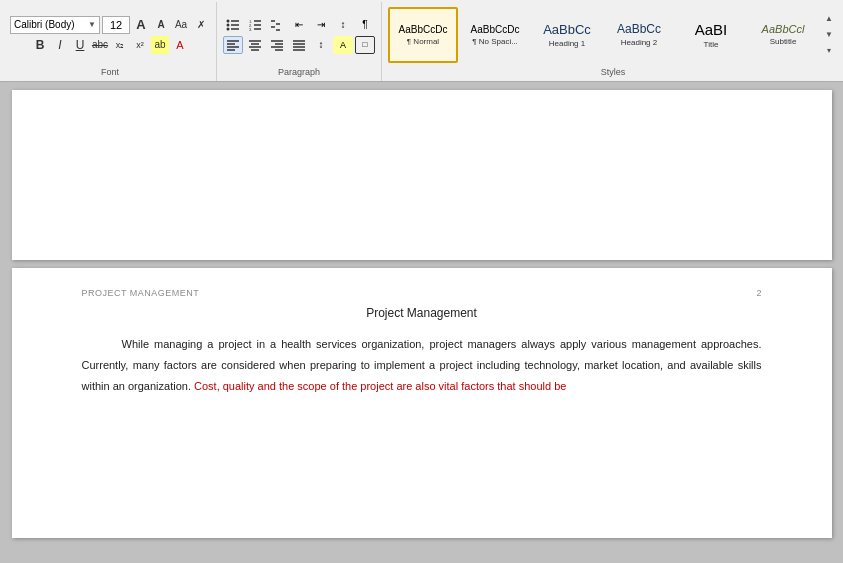  What do you see at coordinates (299, 72) in the screenshot?
I see `paragraph-section-label: Paragraph` at bounding box center [299, 72].